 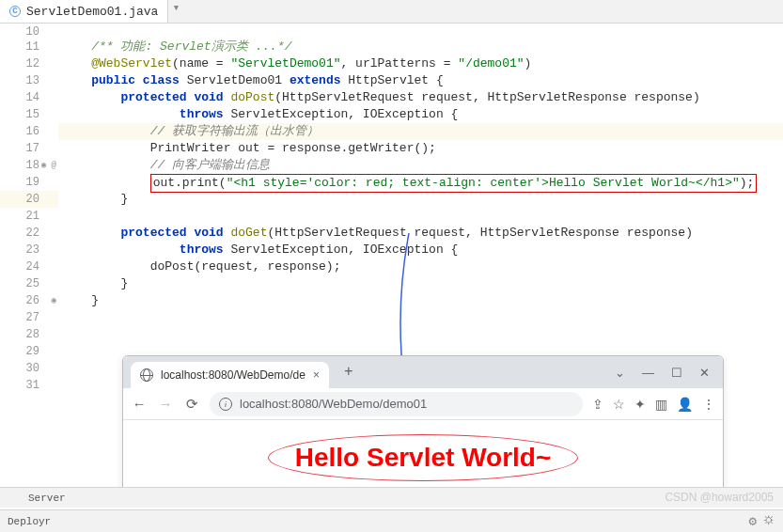 I want to click on file-tab: C ServletDemo01.java, so click(x=85, y=11).